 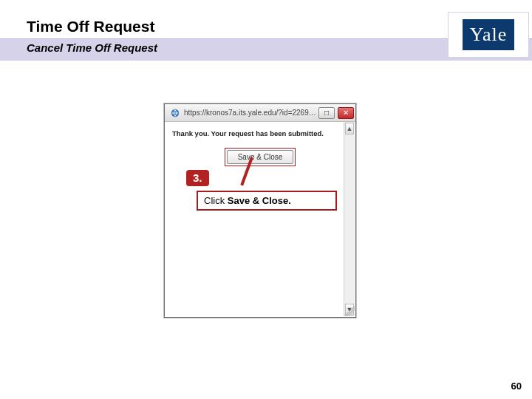 What do you see at coordinates (346, 113) in the screenshot?
I see `close-button: ✕` at bounding box center [346, 113].